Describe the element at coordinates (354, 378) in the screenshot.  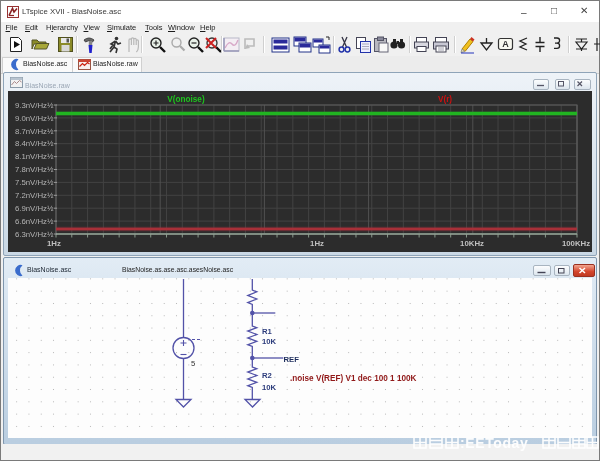
I see `svg-text:.noise V(REF) V1 dec 100 1 100: .noise V(REF) V1 dec 100 1 100K` at that location.